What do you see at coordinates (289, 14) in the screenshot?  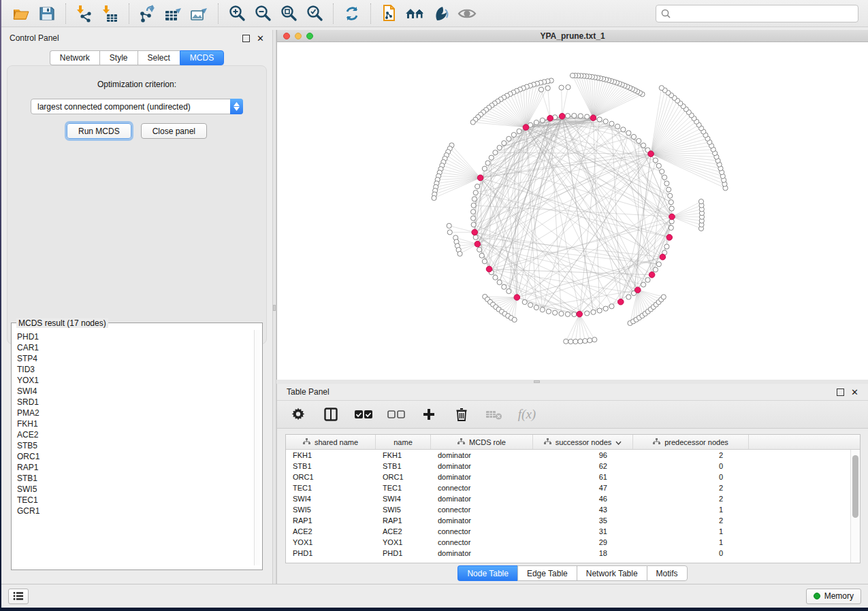 I see `zoom-fit-icon` at bounding box center [289, 14].